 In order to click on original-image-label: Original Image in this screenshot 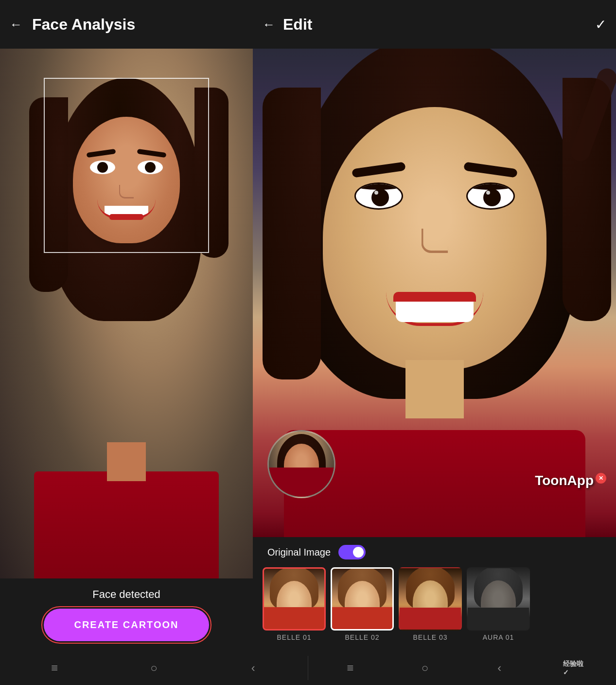, I will do `click(299, 553)`.